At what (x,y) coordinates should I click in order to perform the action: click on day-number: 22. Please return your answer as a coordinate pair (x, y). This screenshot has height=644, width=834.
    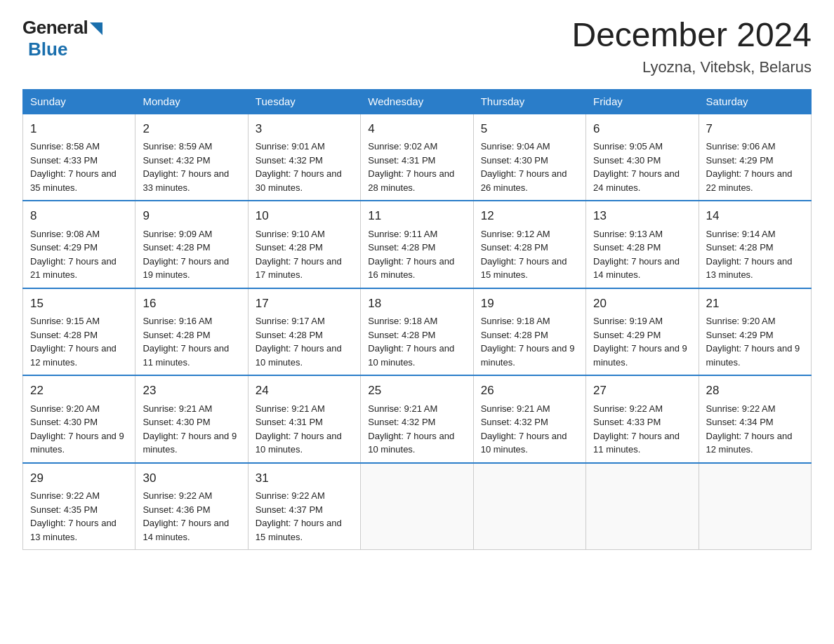
    Looking at the image, I should click on (79, 391).